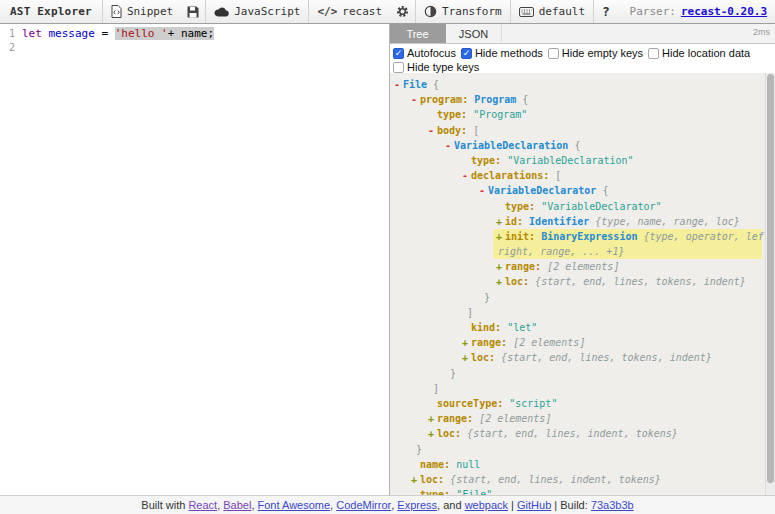  I want to click on parser-selector: </> recast, so click(350, 12).